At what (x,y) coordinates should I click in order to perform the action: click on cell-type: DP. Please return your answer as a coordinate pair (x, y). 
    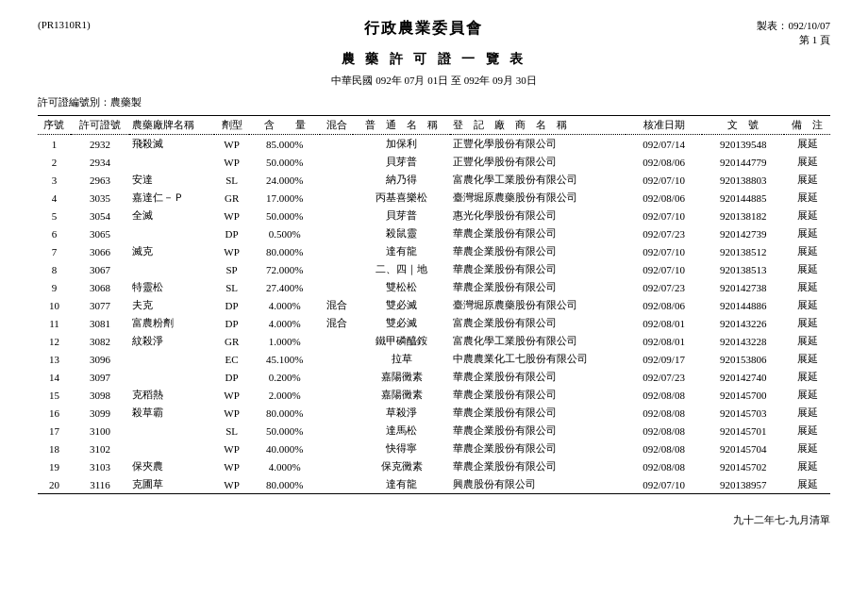
    Looking at the image, I should click on (232, 234).